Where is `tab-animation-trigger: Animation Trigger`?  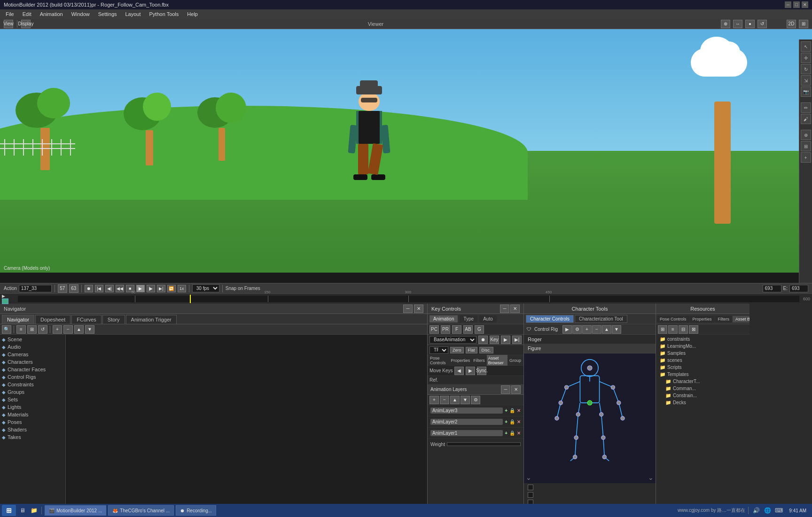
tab-animation-trigger: Animation Trigger is located at coordinates (151, 320).